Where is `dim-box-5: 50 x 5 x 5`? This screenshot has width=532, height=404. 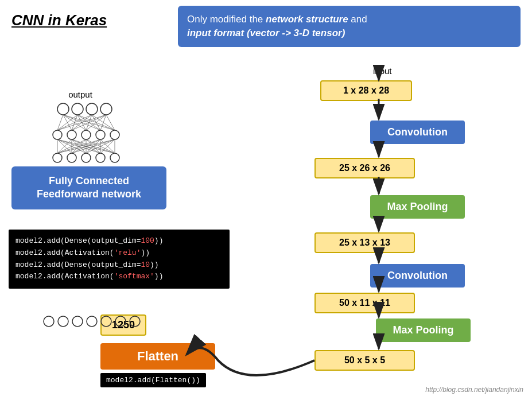
dim-box-5: 50 x 5 x 5 is located at coordinates (365, 360).